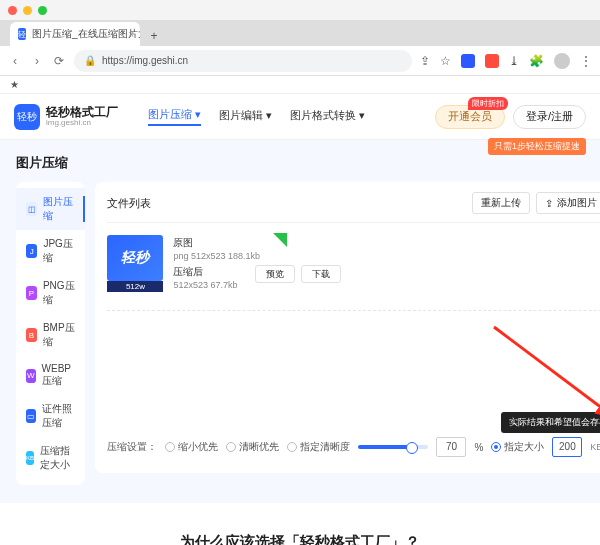 Image resolution: width=600 pixels, height=545 pixels. Describe the element at coordinates (28, 10) in the screenshot. I see `minimize-window` at that location.